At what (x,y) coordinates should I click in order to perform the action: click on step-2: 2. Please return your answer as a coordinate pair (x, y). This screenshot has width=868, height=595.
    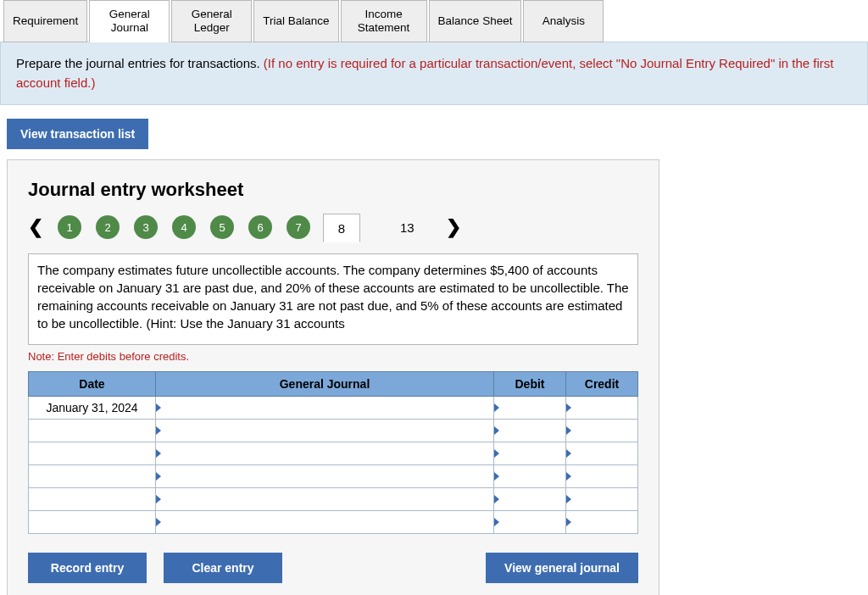
    Looking at the image, I should click on (108, 227).